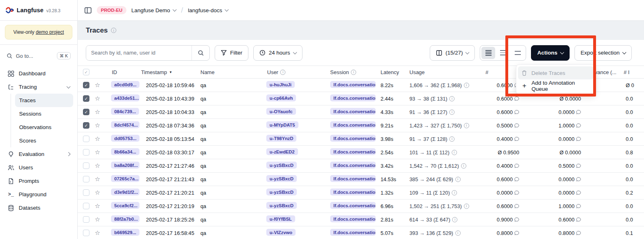 The width and height of the screenshot is (644, 239). Describe the element at coordinates (124, 72) in the screenshot. I see `column-header-id: ID` at that location.